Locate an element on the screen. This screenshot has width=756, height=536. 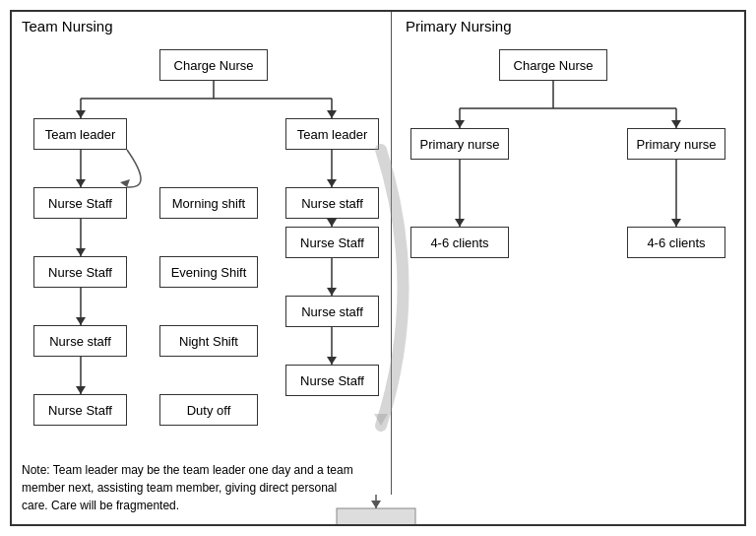
right-primary-nurse-2-box: Primary nurse is located at coordinates (676, 144).